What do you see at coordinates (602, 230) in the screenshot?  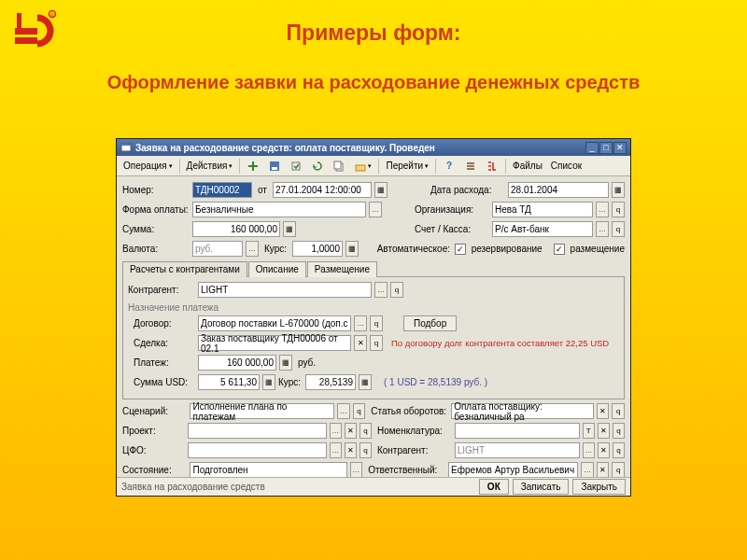 I see `account-select-button: …` at bounding box center [602, 230].